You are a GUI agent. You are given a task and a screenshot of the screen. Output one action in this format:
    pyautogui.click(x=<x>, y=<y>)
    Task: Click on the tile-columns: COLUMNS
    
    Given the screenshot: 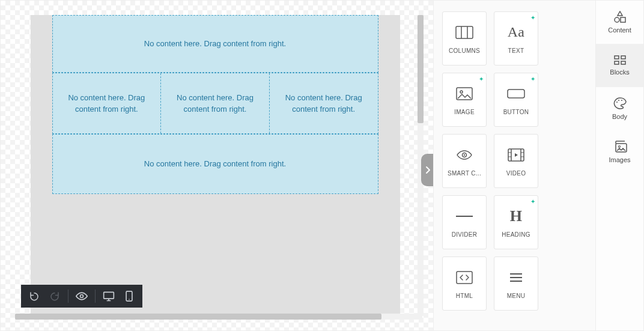 What is the action you would take?
    pyautogui.click(x=464, y=38)
    